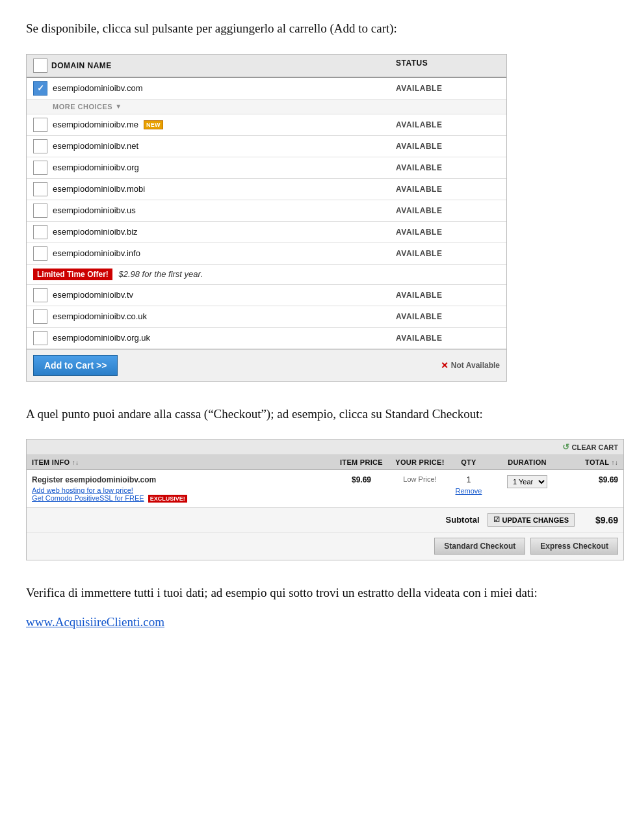 This screenshot has height=840, width=624. Describe the element at coordinates (266, 254) in the screenshot. I see `table-row: esempiodominioibv.info AVAILABLE` at that location.